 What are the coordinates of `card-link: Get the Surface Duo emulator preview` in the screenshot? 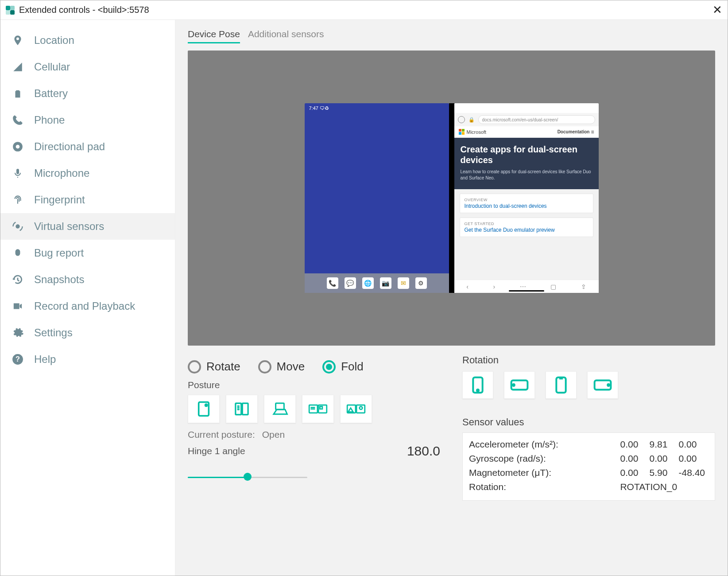 It's located at (527, 230).